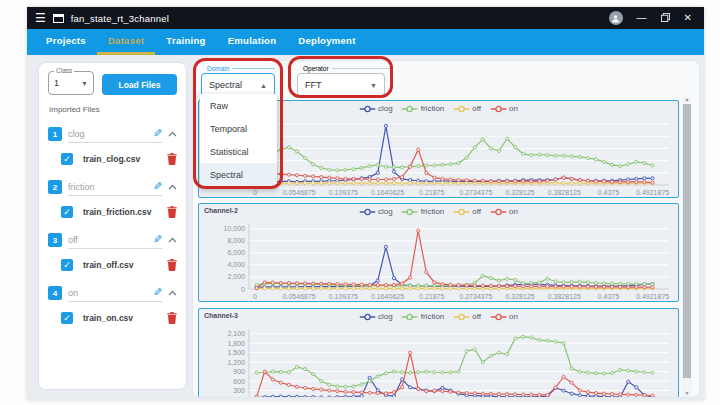  What do you see at coordinates (112, 134) in the screenshot?
I see `group-header: 1clog✎` at bounding box center [112, 134].